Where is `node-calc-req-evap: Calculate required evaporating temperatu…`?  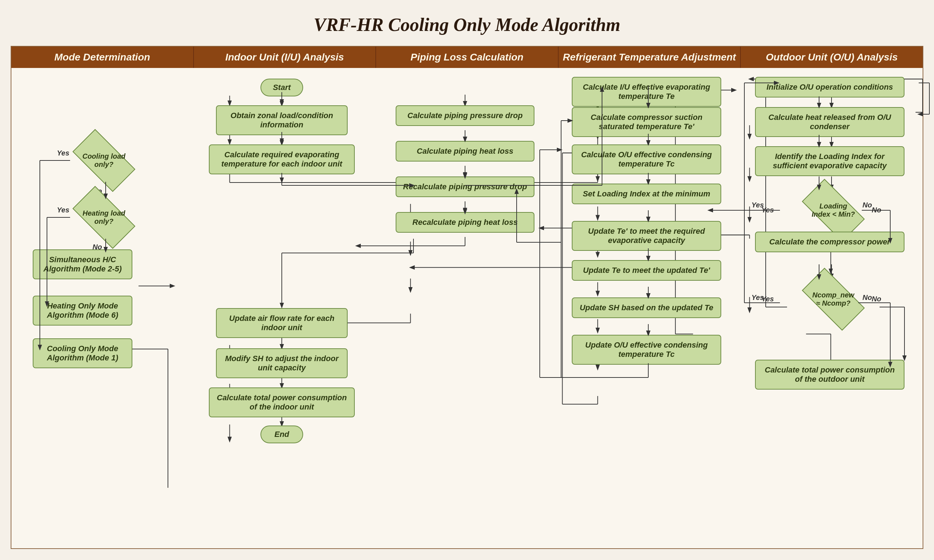 node-calc-req-evap: Calculate required evaporating temperatu… is located at coordinates (282, 159).